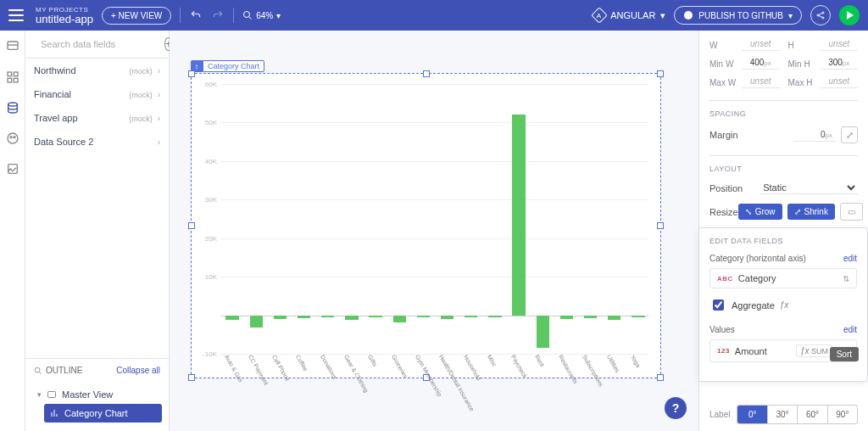 This screenshot has height=431, width=868. What do you see at coordinates (13, 77) in the screenshot?
I see `rail-grid-icon` at bounding box center [13, 77].